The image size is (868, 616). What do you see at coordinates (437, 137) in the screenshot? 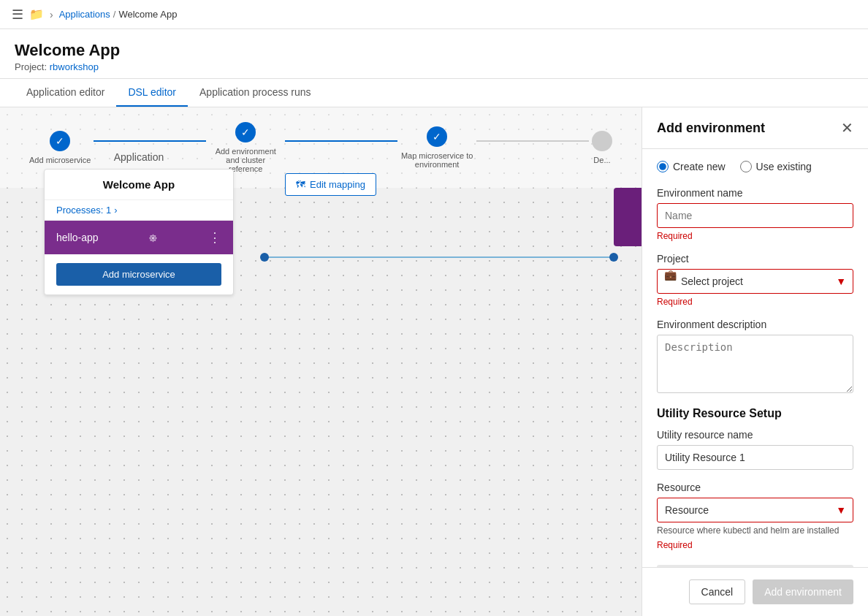
I see `step-3-circle: ✓` at bounding box center [437, 137].